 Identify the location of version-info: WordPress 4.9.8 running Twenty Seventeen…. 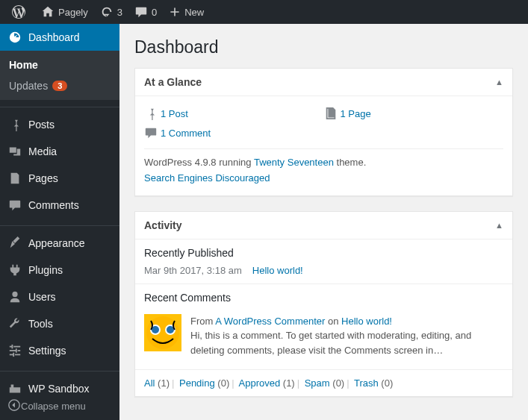
(324, 167).